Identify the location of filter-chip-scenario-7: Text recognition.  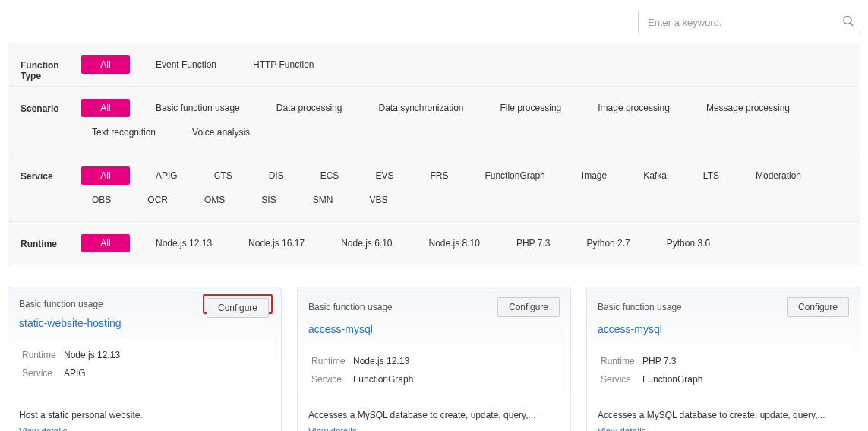
(124, 132).